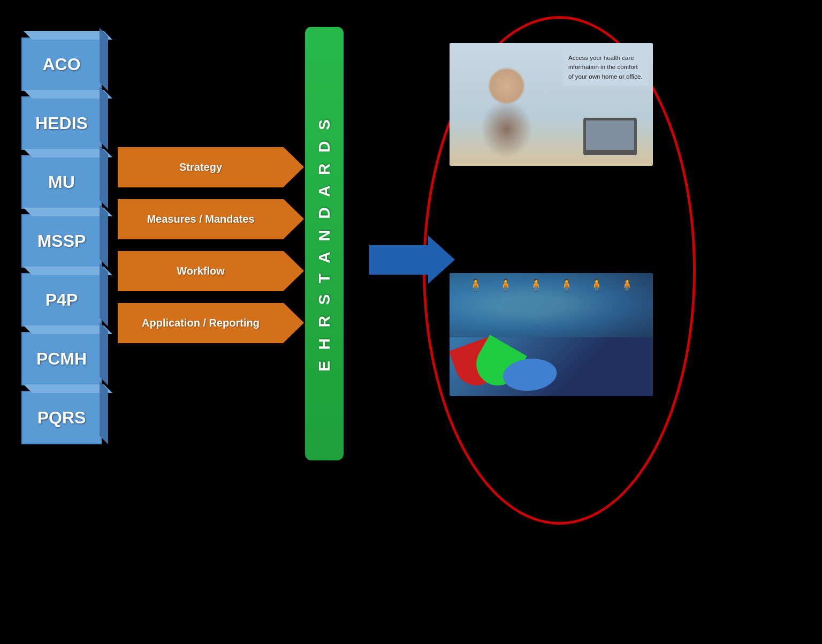 The image size is (822, 644). What do you see at coordinates (201, 167) in the screenshot?
I see `arrow-strategy: Strategy` at bounding box center [201, 167].